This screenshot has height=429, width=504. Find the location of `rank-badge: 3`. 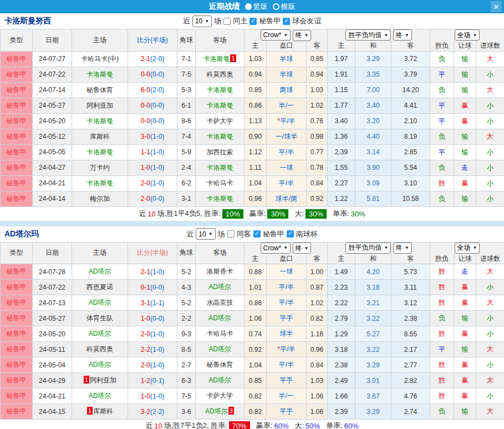

rank-badge: 3 is located at coordinates (231, 411).